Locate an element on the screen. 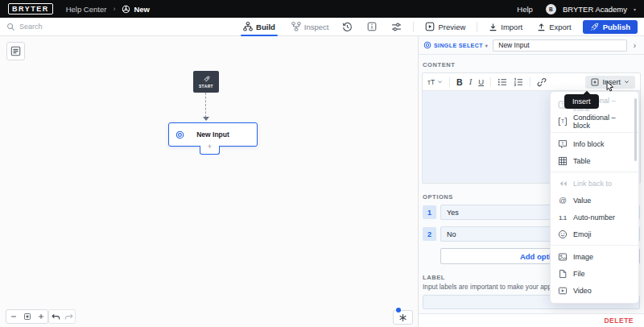 The width and height of the screenshot is (644, 327). panel-header: SINGLE SELECT ▾ › is located at coordinates (531, 45).